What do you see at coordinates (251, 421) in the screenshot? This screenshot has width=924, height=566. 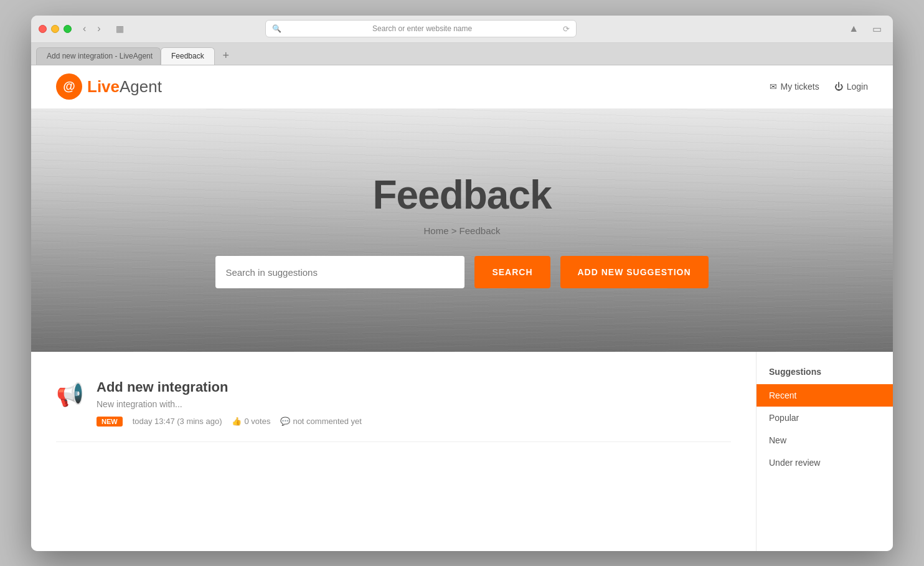 I see `suggestion-votes: 👍 0 votes` at bounding box center [251, 421].